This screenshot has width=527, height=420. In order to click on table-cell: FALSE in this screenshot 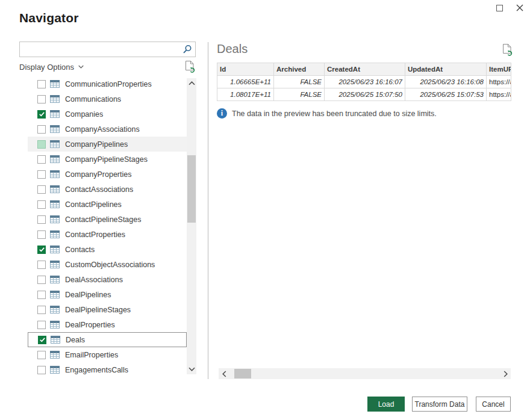, I will do `click(299, 95)`.